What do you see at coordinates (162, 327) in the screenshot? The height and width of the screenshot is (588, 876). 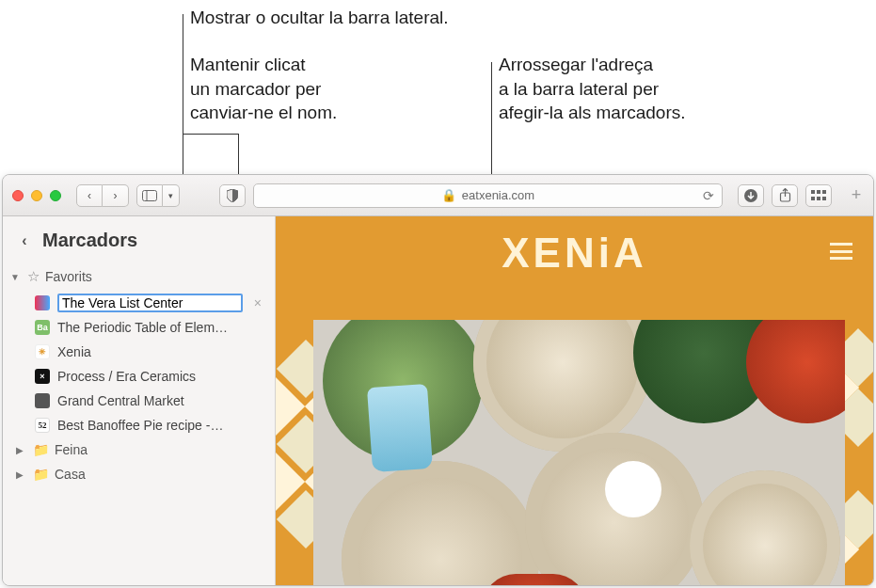 I see `bookmark-label: The Periodic Table of Elem…` at bounding box center [162, 327].